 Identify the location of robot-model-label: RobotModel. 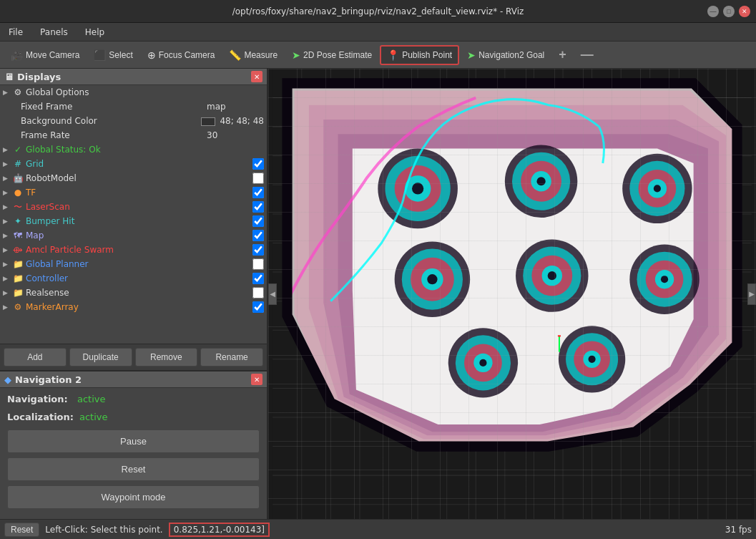
(138, 178).